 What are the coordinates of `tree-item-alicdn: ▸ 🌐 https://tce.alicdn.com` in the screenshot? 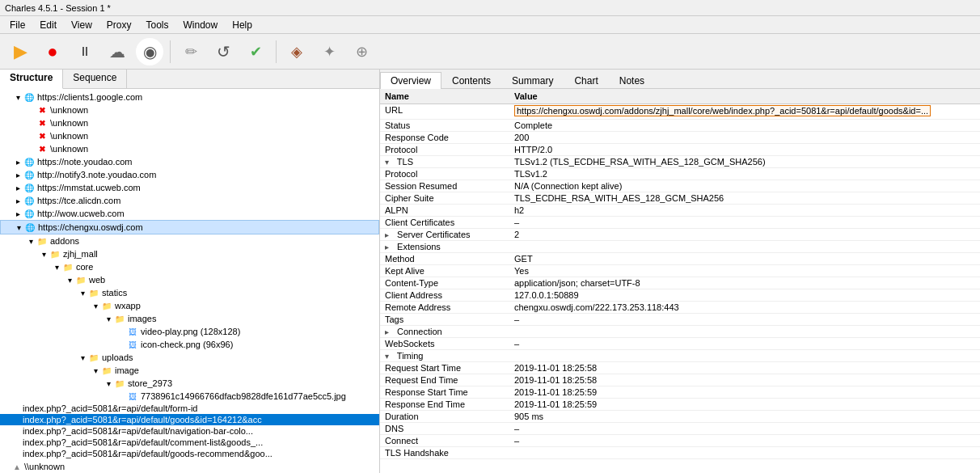 It's located at (189, 201).